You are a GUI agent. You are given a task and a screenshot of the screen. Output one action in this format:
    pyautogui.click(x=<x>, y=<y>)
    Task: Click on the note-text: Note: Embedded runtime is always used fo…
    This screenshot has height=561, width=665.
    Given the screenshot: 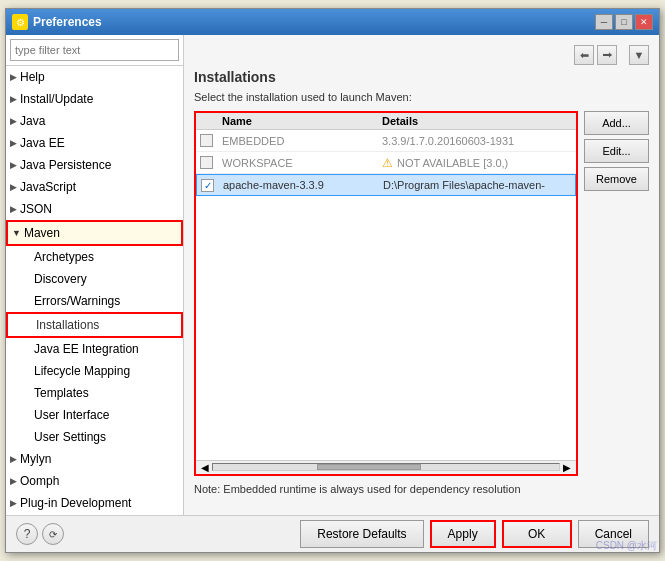 What is the action you would take?
    pyautogui.click(x=422, y=490)
    